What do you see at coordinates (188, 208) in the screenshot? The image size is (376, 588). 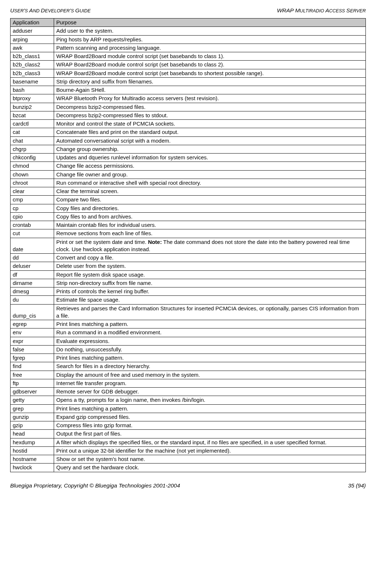 I see `table-row: cpCopy files and directories.` at bounding box center [188, 208].